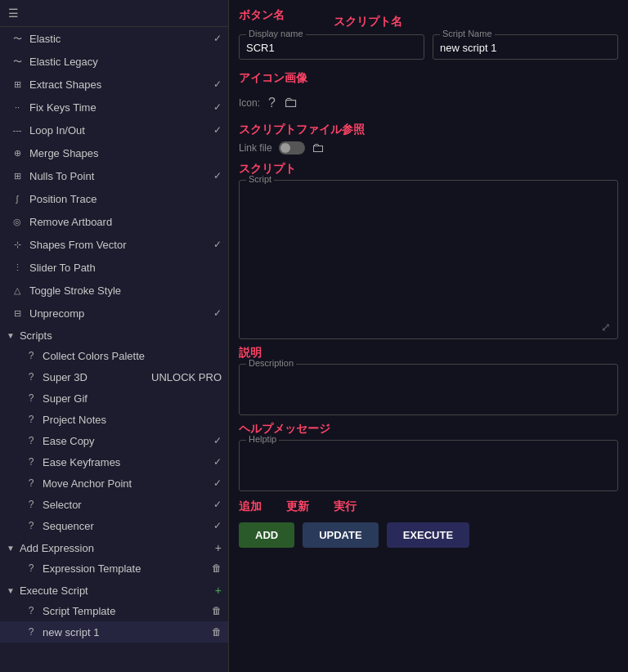 The height and width of the screenshot is (672, 628). What do you see at coordinates (428, 508) in the screenshot?
I see `bottom-jp-labels: 追加 更新 実行` at bounding box center [428, 508].